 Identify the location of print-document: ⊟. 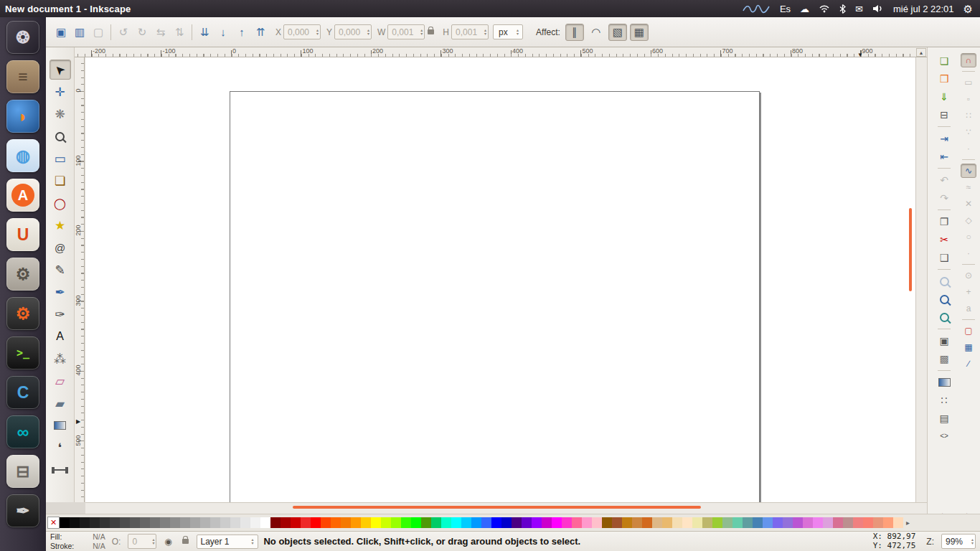
(944, 115).